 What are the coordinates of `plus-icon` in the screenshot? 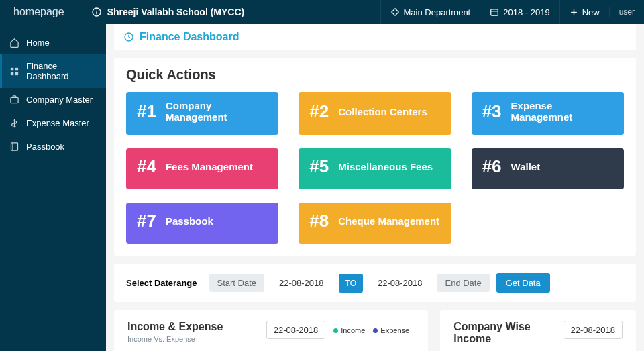 It's located at (574, 12).